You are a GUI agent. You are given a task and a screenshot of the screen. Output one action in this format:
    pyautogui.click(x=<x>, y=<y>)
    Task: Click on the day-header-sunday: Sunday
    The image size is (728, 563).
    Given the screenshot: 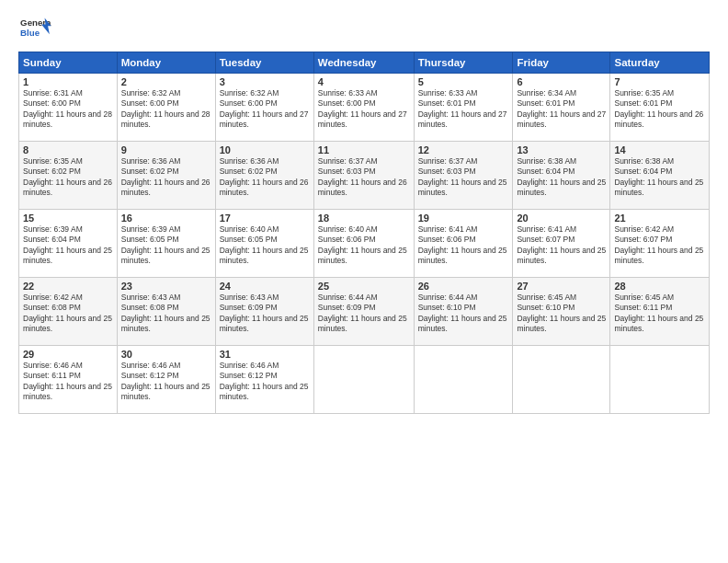 What is the action you would take?
    pyautogui.click(x=68, y=63)
    